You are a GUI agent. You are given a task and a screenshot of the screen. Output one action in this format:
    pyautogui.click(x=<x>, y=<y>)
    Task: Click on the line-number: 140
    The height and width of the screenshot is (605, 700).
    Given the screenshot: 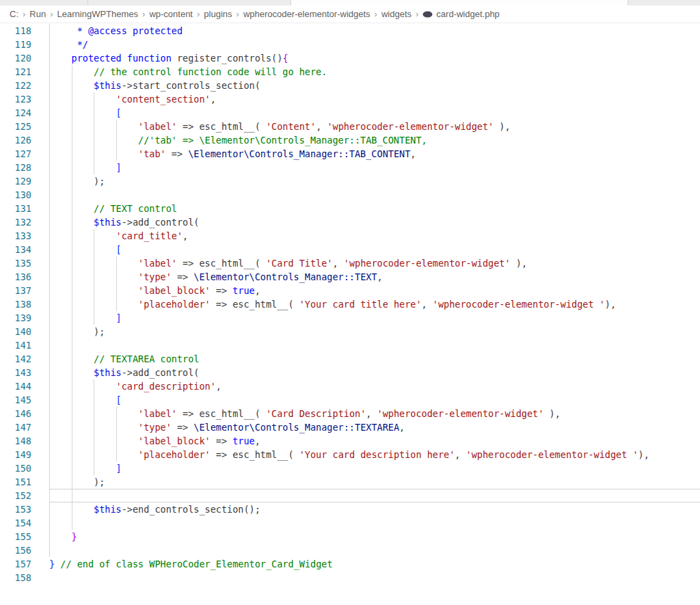 What is the action you would take?
    pyautogui.click(x=16, y=332)
    